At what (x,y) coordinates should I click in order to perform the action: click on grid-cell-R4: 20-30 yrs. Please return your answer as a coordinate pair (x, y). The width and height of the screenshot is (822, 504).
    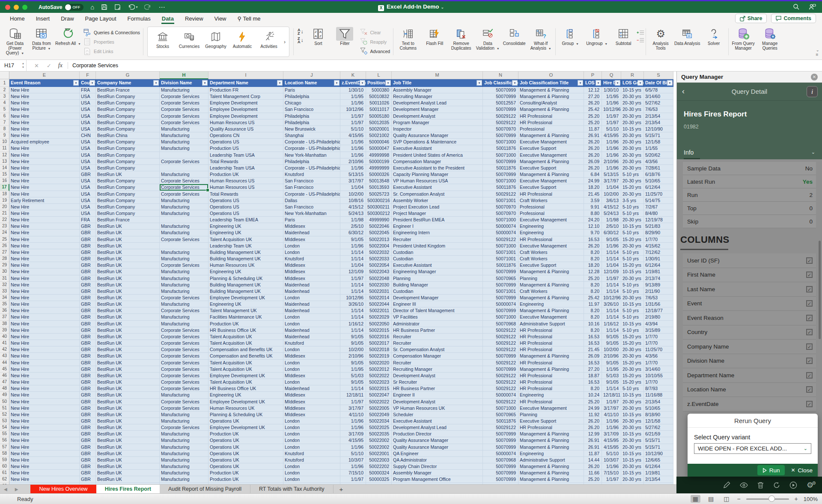
    Looking at the image, I should click on (633, 103).